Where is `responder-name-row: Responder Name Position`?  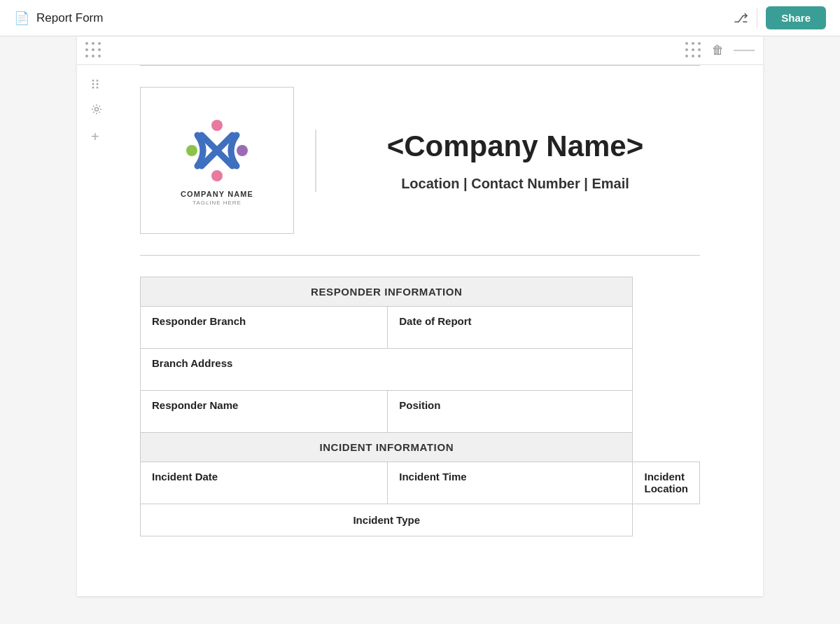
responder-name-row: Responder Name Position is located at coordinates (420, 412).